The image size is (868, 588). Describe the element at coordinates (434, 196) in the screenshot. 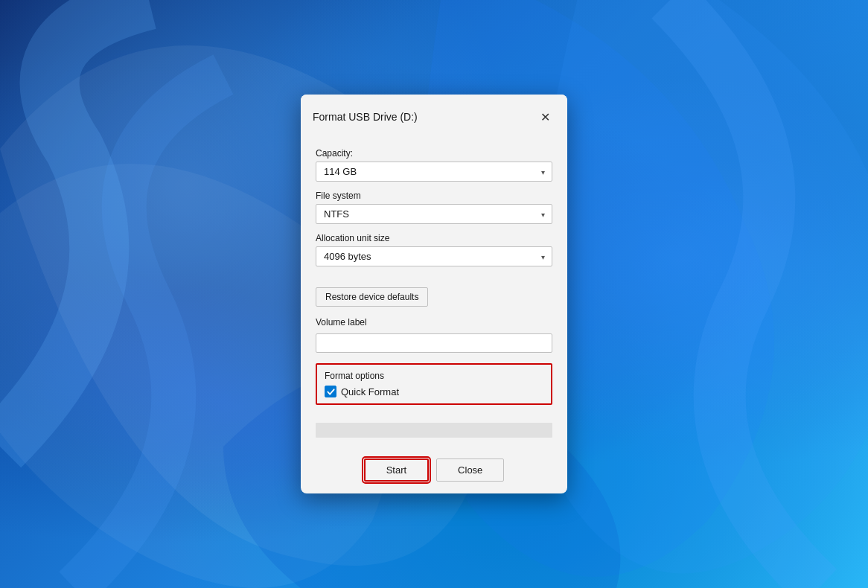

I see `file-system-label: File system` at that location.